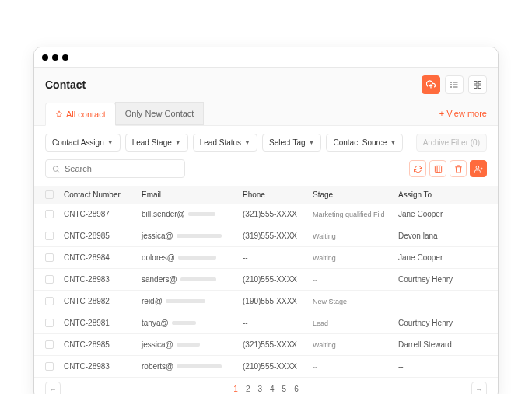 This screenshot has width=532, height=394. What do you see at coordinates (355, 236) in the screenshot?
I see `cell-stage: Waiting` at bounding box center [355, 236].